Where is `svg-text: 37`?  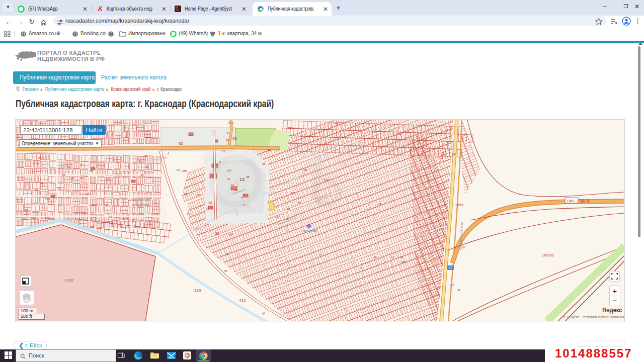 svg-text: 37 is located at coordinates (198, 195).